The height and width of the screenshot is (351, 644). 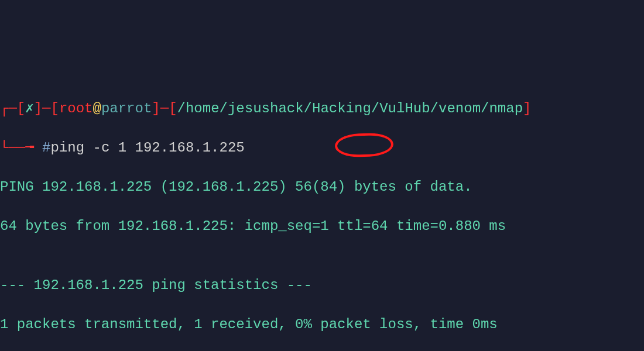 What do you see at coordinates (29, 109) in the screenshot?
I see `prompt-x-symbol: ✗` at bounding box center [29, 109].